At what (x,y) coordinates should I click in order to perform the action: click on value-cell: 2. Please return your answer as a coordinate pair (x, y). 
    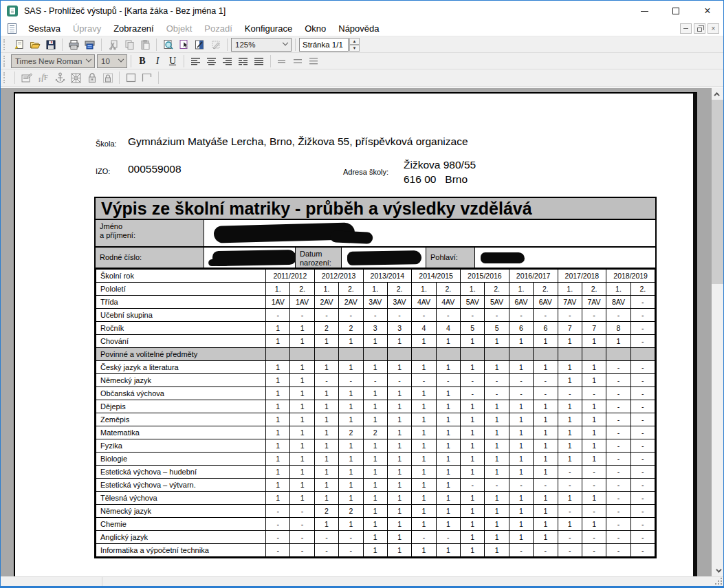
    Looking at the image, I should click on (326, 512).